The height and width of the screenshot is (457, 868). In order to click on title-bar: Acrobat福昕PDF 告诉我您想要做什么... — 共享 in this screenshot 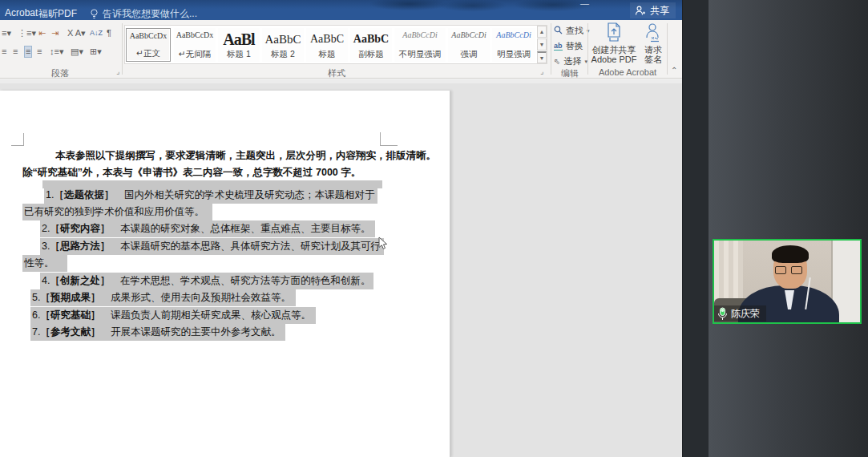, I will do `click(341, 10)`.